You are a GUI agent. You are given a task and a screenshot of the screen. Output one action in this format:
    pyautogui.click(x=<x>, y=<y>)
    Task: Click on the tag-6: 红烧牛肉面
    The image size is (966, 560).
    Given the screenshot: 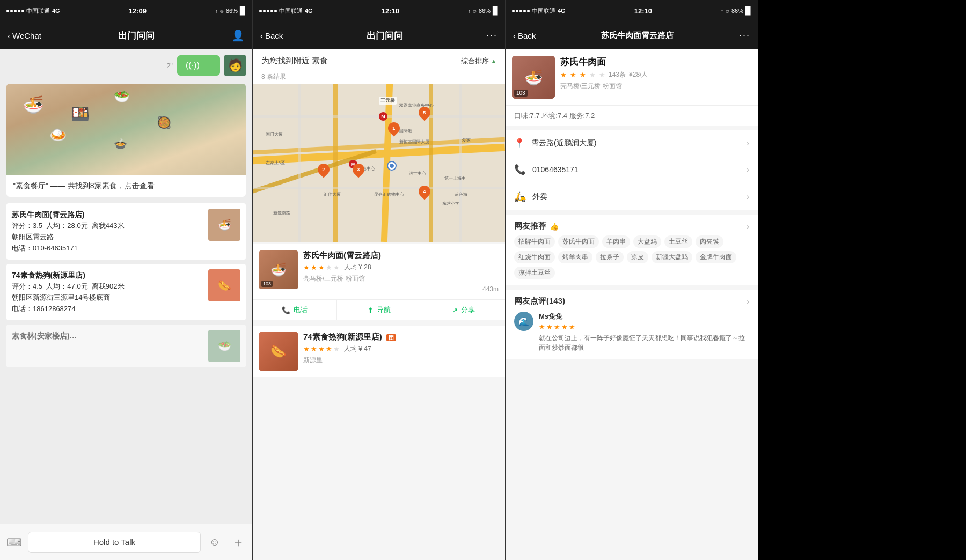 What is the action you would take?
    pyautogui.click(x=535, y=257)
    